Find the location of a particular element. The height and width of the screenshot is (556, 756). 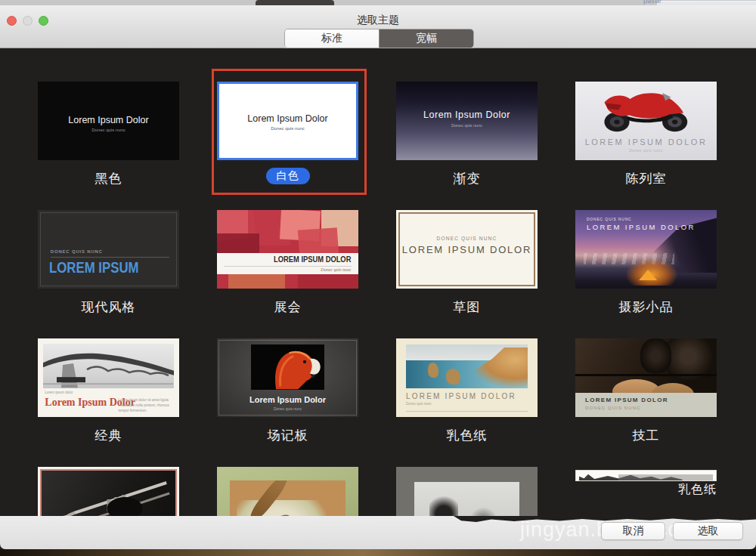

size-segmented-control: 标准 宽幅 is located at coordinates (380, 39).